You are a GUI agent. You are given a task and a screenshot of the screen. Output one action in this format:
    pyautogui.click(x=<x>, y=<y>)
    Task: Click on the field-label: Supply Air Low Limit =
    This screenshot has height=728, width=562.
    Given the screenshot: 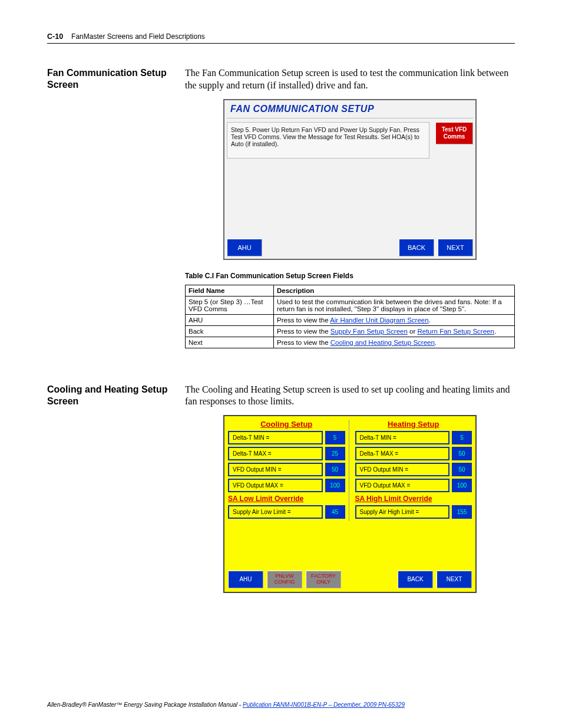 What is the action you would take?
    pyautogui.click(x=276, y=512)
    